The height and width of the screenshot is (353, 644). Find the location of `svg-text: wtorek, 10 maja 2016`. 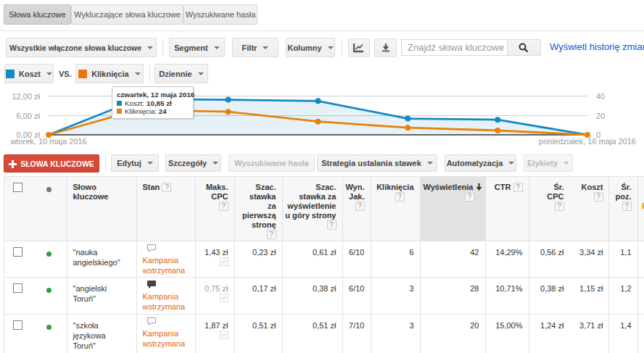

svg-text: wtorek, 10 maja 2016 is located at coordinates (48, 141).